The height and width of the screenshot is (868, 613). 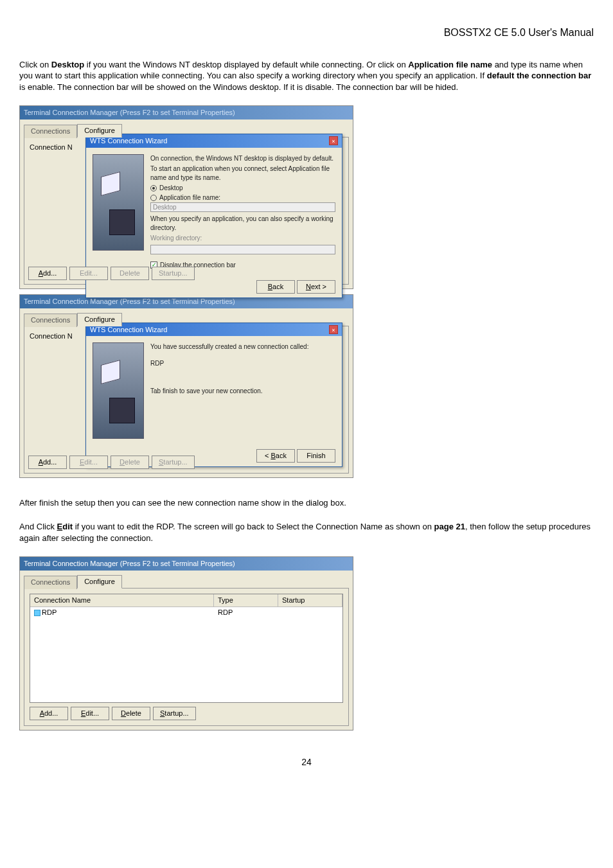 I want to click on text: is enable. The connection bar will be sh…, so click(x=239, y=87).